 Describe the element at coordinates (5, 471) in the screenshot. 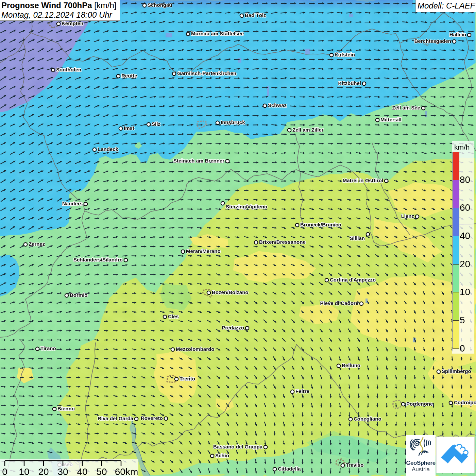

I see `svg-text: 0` at that location.